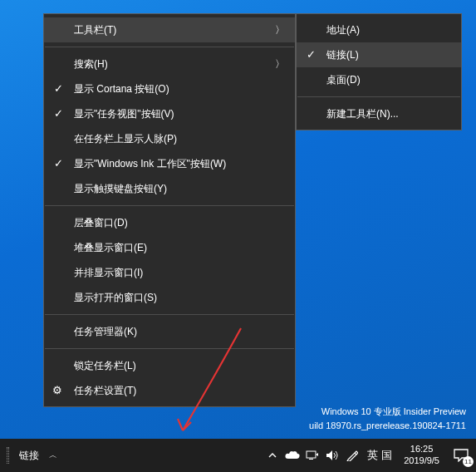 The image size is (476, 472). Describe the element at coordinates (362, 115) in the screenshot. I see `menu-label: 新建工具栏(N)...` at that location.